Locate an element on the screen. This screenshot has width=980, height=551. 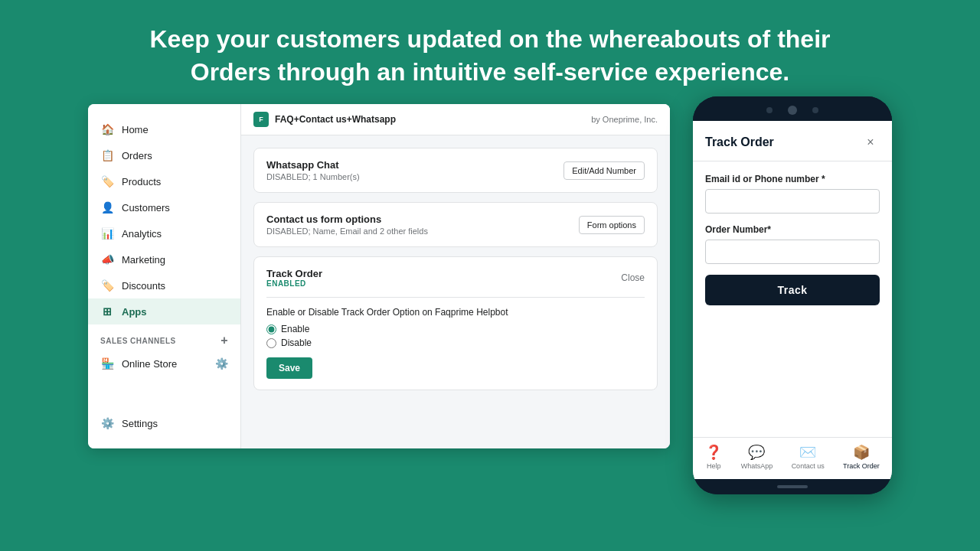
sidebar-item-settings: ⚙️ Settings is located at coordinates (164, 423).